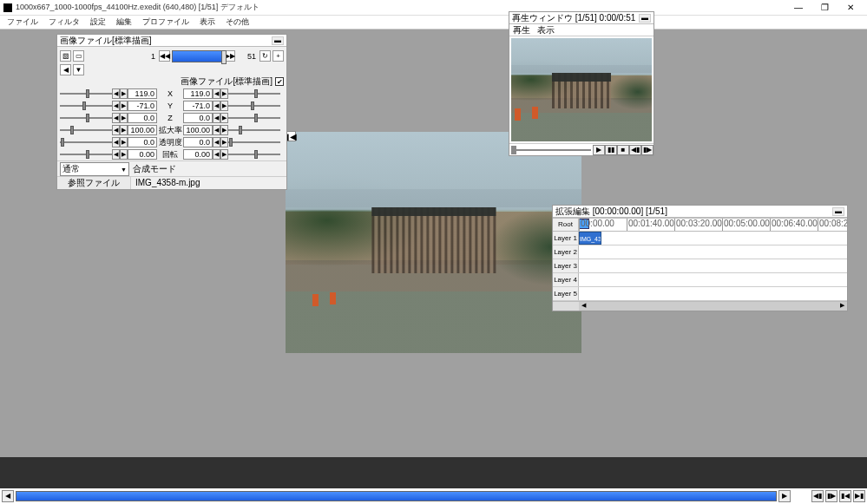  What do you see at coordinates (78, 69) in the screenshot?
I see `tool-btn-4: ▼` at bounding box center [78, 69].